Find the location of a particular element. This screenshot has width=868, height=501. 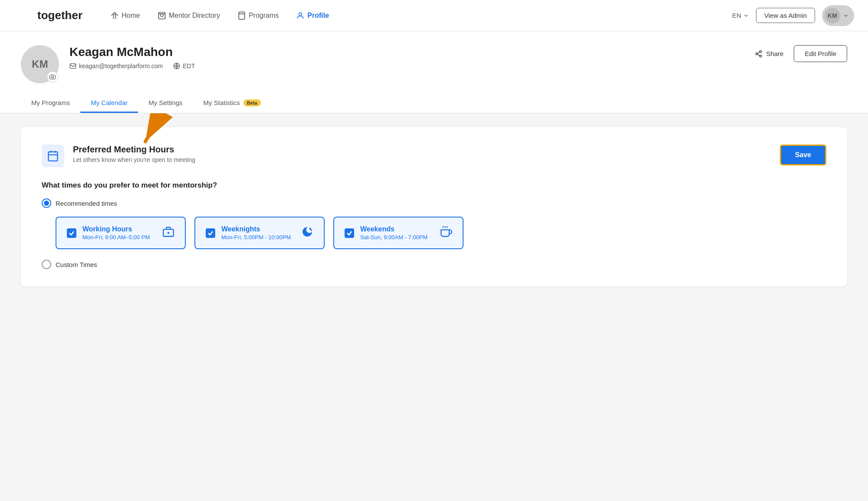

weeknights-info: Weeknights Mon-Fri, 5:00PM - 10:00PM is located at coordinates (256, 233).